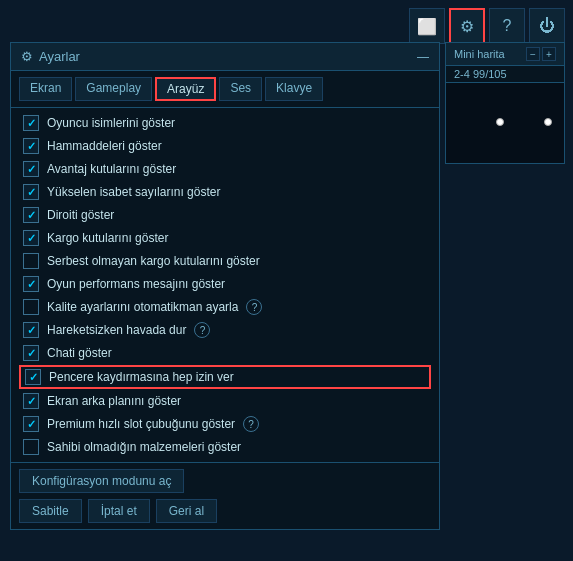 This screenshot has width=573, height=561. I want to click on power-button: ⏻, so click(547, 26).